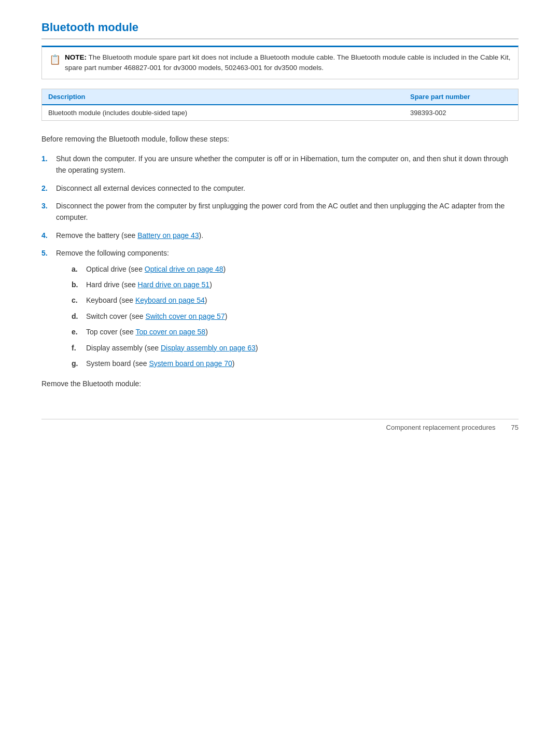  Describe the element at coordinates (288, 63) in the screenshot. I see `note-content: NOTE: The Bluetooth module spare part ki…` at that location.